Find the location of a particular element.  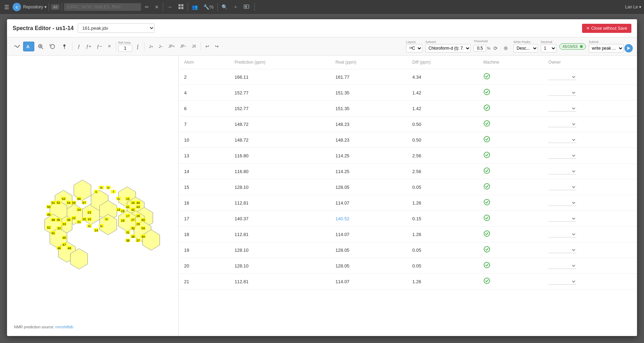

svg-text: 42 is located at coordinates (133, 210).